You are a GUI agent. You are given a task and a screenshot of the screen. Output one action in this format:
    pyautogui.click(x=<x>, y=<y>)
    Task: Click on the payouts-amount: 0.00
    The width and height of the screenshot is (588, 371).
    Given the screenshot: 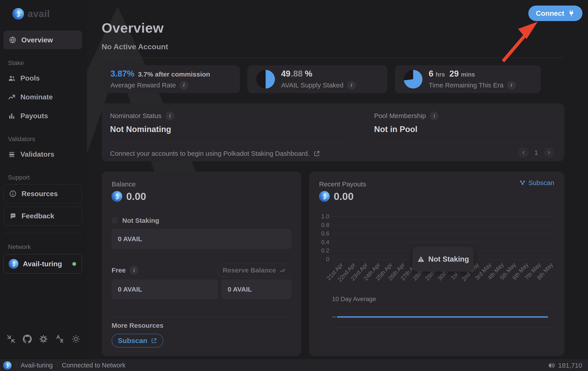 What is the action you would take?
    pyautogui.click(x=344, y=196)
    